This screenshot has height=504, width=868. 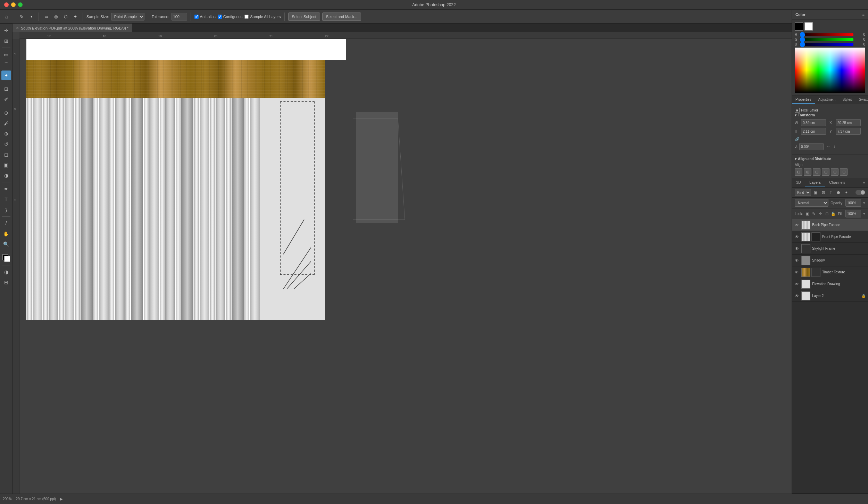 What do you see at coordinates (66, 17) in the screenshot?
I see `polygon-icon: ⬡` at bounding box center [66, 17].